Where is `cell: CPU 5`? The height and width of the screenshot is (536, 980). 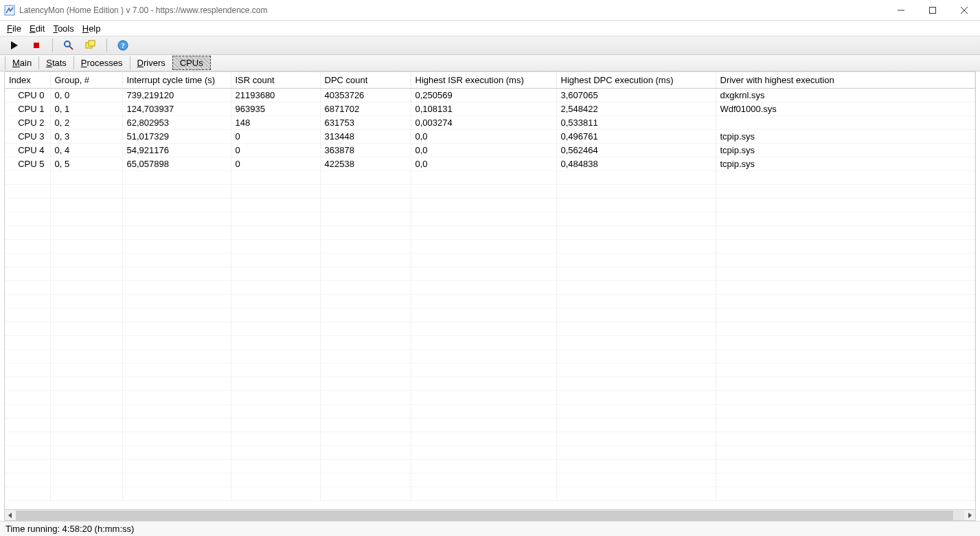
cell: CPU 5 is located at coordinates (27, 164).